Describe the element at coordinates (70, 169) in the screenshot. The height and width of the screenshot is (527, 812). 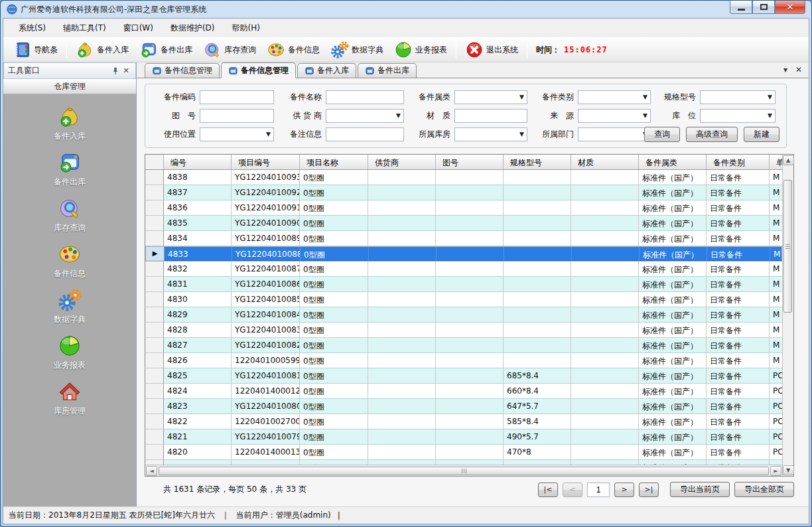
I see `sidebar-item-1: 备件出库` at that location.